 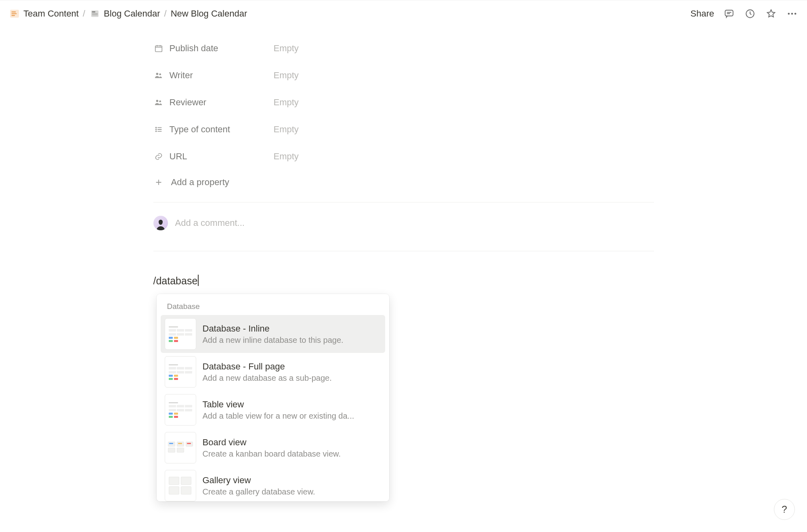 I want to click on command-text: /database, so click(x=176, y=281).